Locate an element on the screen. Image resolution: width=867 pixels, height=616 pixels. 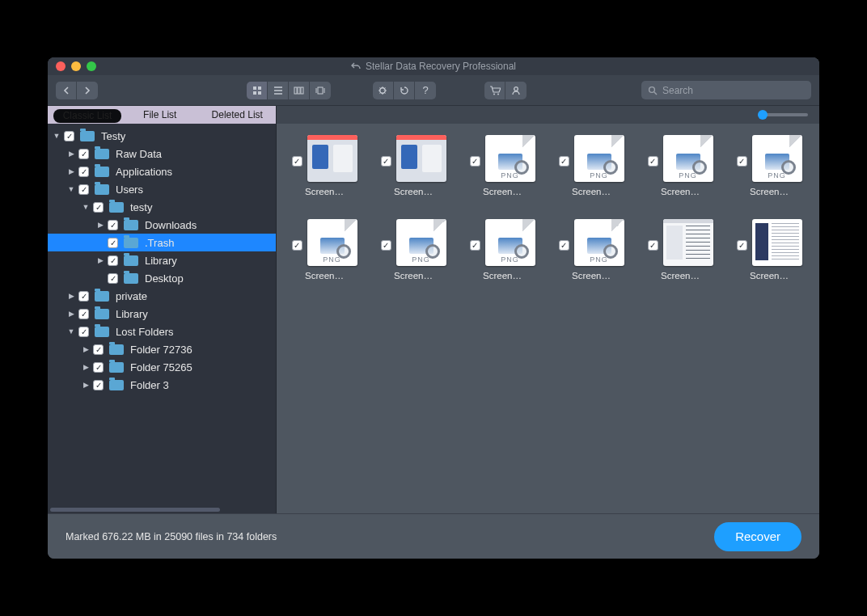
tree-row: ▶✓Desktop is located at coordinates (162, 278).